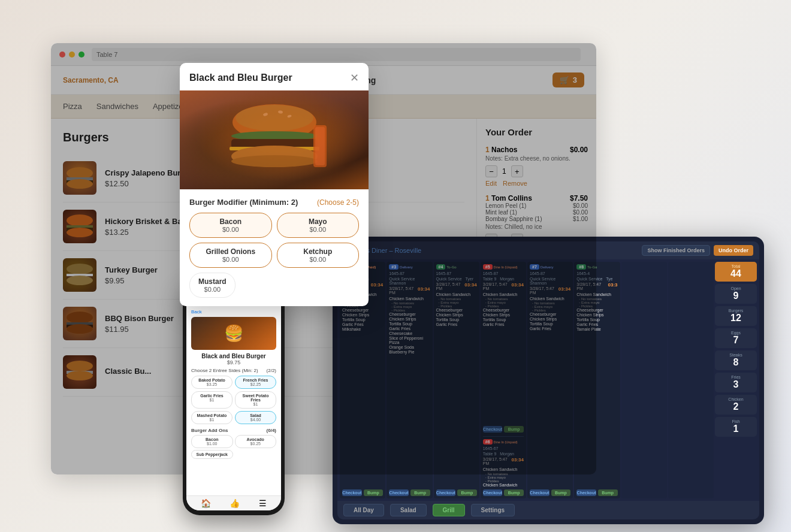 Image resolution: width=791 pixels, height=532 pixels. Describe the element at coordinates (736, 380) in the screenshot. I see `sidebar-totals: Total 44 Open 9 Burgers 12 Eggs 7 Steaks` at that location.